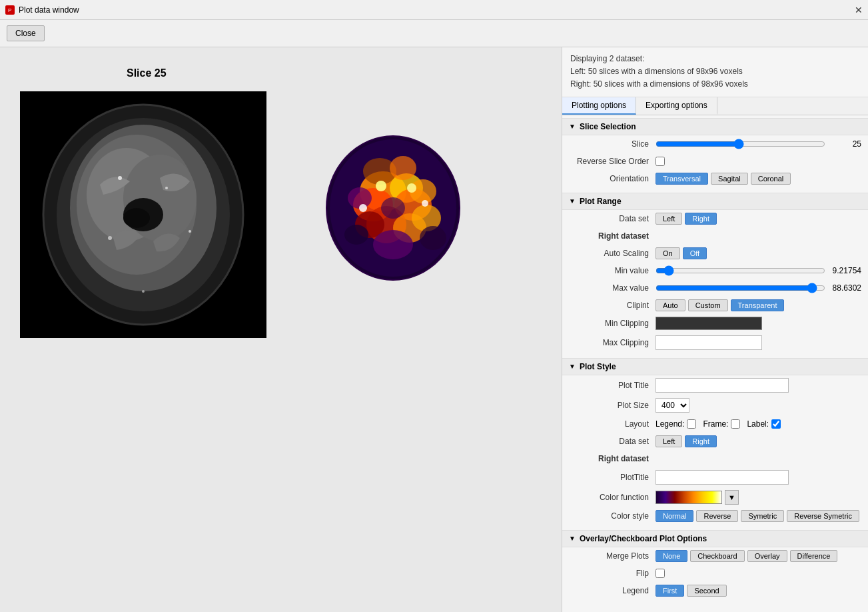 This screenshot has width=868, height=612. I want to click on orientation-transversal: Transversal, so click(682, 179).